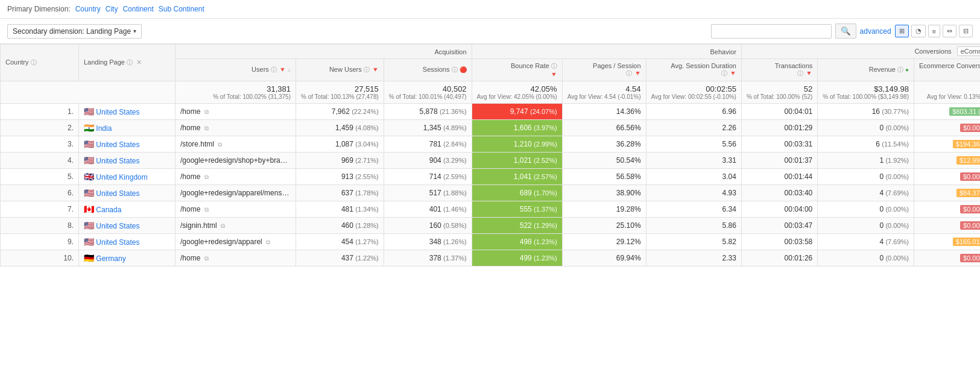 This screenshot has width=980, height=372. I want to click on users-help-icon: ⓘ, so click(274, 70).